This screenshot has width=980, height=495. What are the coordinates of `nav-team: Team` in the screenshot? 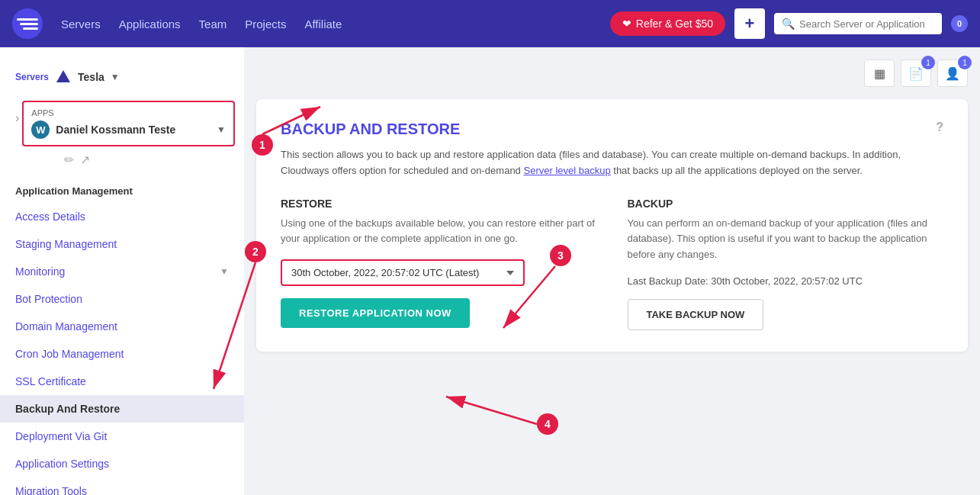 It's located at (214, 24).